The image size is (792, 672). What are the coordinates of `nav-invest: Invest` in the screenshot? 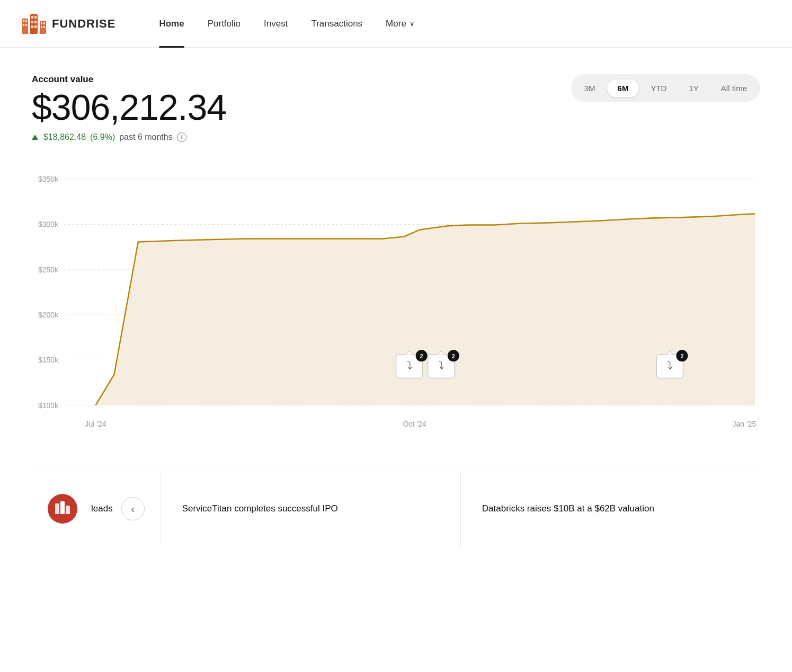 It's located at (275, 24).